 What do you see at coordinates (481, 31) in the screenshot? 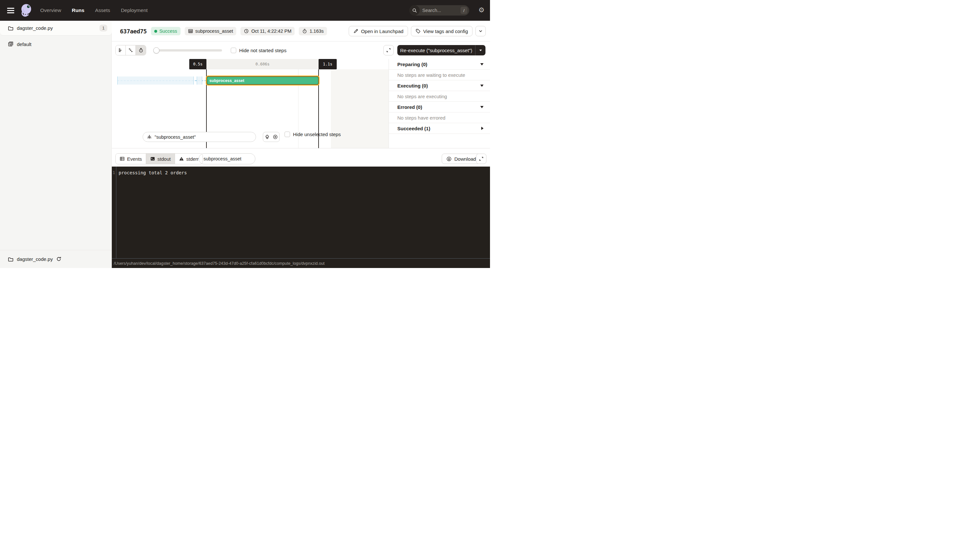
I see `run-actions-chevron-button` at bounding box center [481, 31].